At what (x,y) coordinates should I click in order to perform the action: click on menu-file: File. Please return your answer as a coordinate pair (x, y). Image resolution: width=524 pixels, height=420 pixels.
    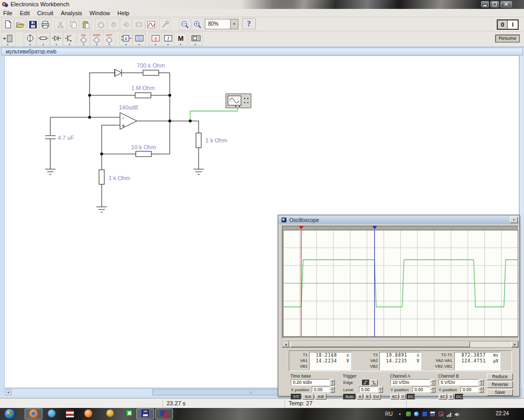
    Looking at the image, I should click on (8, 13).